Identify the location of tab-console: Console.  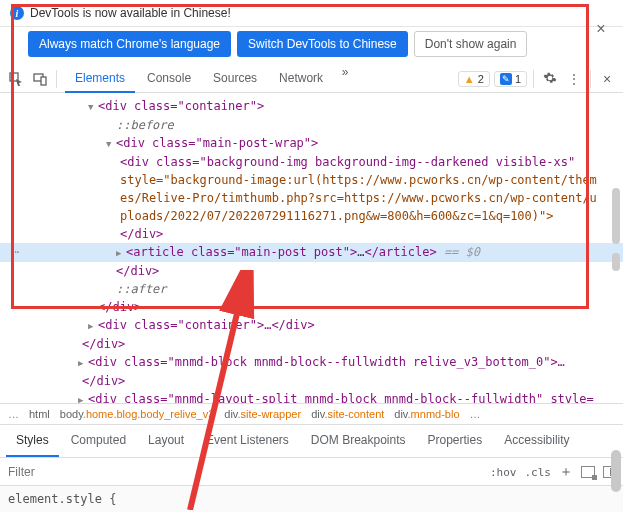
(169, 79).